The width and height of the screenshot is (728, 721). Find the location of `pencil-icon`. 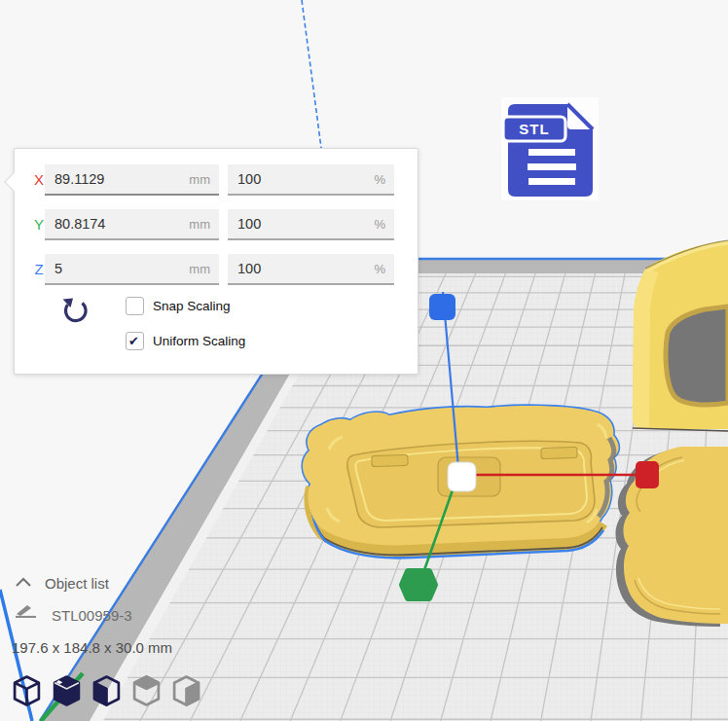

pencil-icon is located at coordinates (26, 611).